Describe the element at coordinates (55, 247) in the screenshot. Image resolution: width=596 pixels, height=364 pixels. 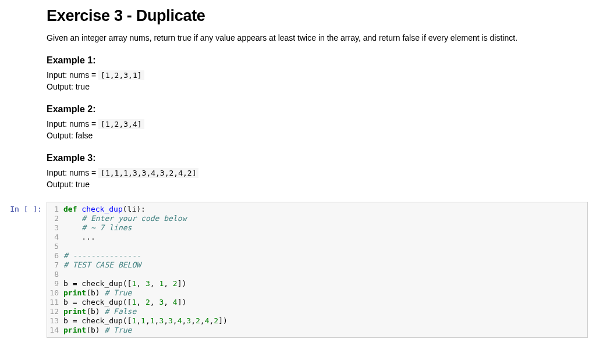
I see `line-number: 5` at that location.